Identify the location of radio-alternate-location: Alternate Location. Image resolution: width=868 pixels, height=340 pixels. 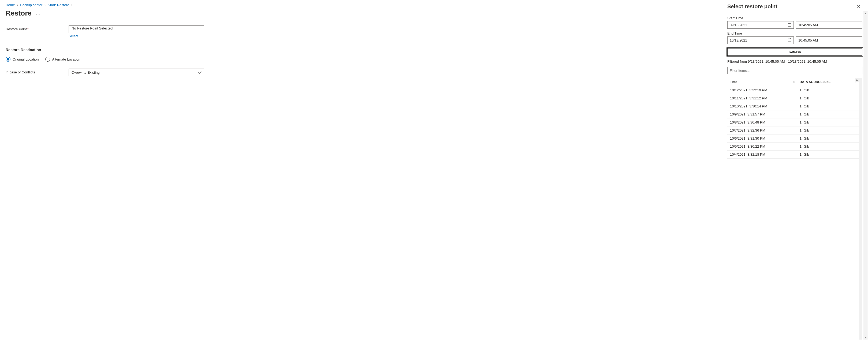
(63, 59).